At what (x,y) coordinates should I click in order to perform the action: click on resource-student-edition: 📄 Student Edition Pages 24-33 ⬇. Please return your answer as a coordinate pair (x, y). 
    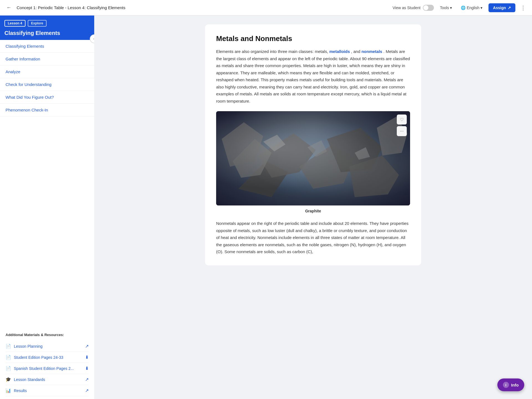
    Looking at the image, I should click on (47, 357).